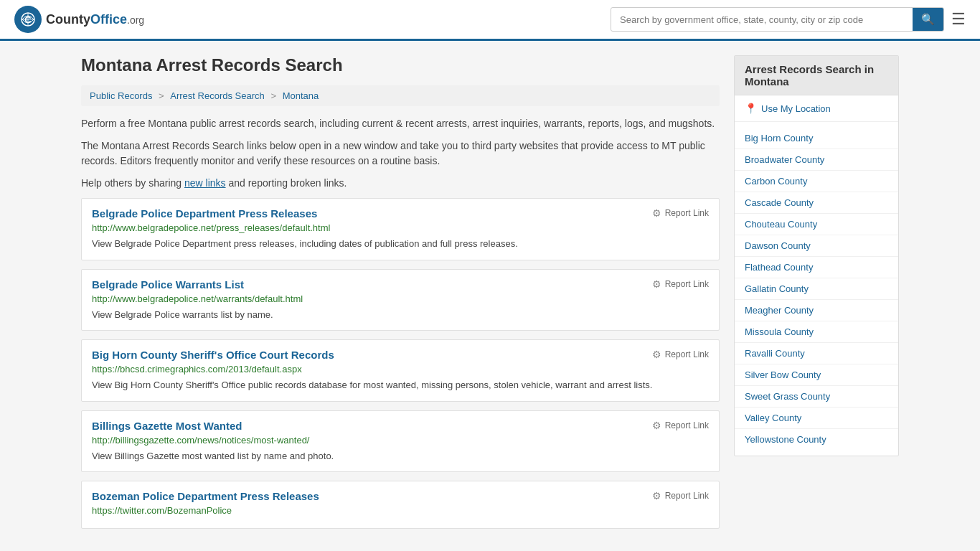 Image resolution: width=980 pixels, height=551 pixels. Describe the element at coordinates (400, 154) in the screenshot. I see `description2: The Montana Arrest Records Search links …` at that location.